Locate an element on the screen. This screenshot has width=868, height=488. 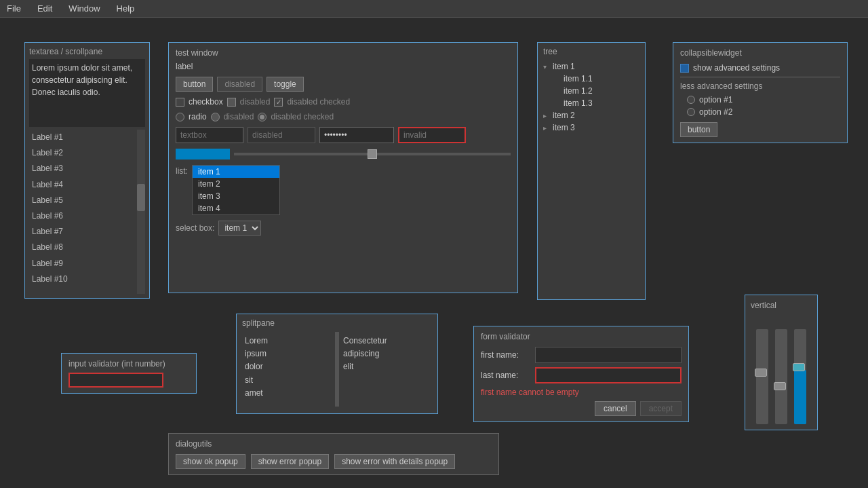
cancel-button: cancel is located at coordinates (616, 409).